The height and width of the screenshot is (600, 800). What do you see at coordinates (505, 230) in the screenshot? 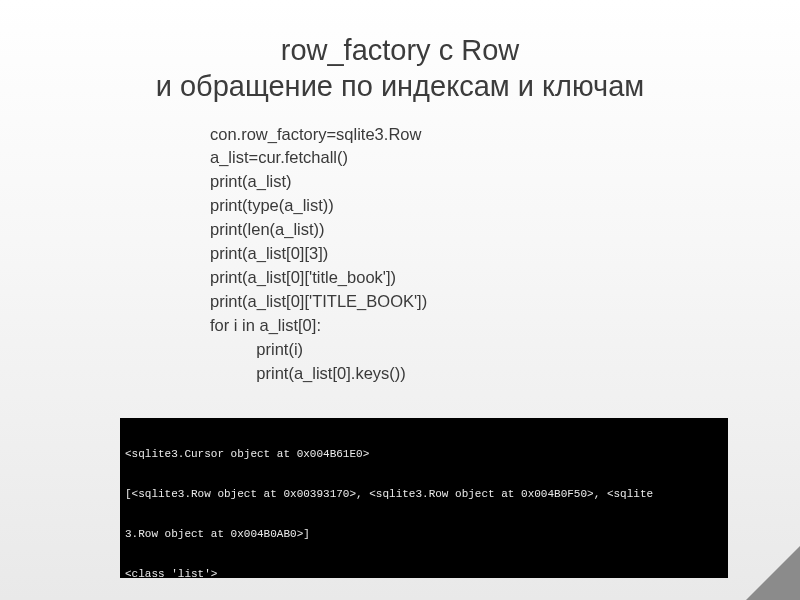
I see `code-line: print(len(a_list))` at bounding box center [505, 230].